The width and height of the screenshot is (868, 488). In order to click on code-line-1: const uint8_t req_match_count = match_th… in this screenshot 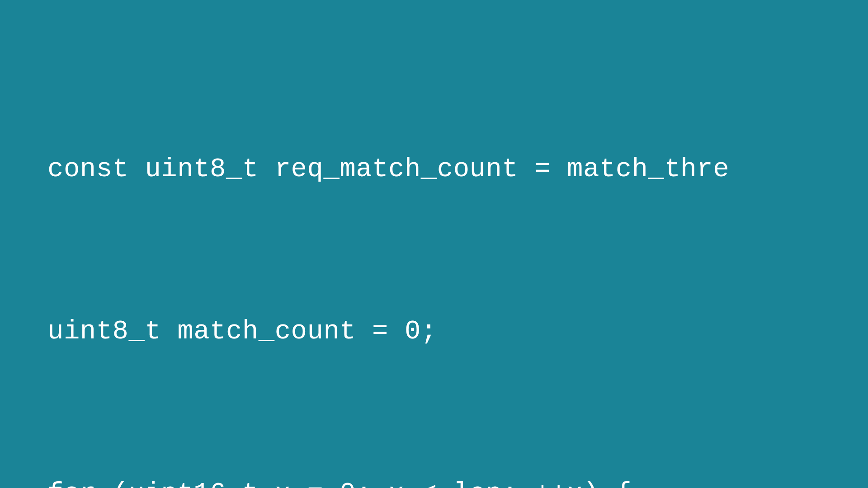, I will do `click(458, 169)`.